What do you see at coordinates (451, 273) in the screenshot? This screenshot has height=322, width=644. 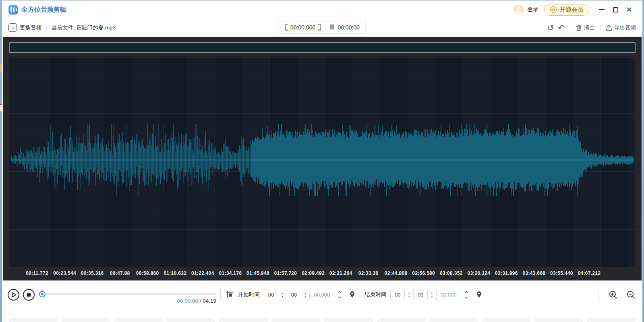 I see `time-tick-label: 03:08.352` at bounding box center [451, 273].